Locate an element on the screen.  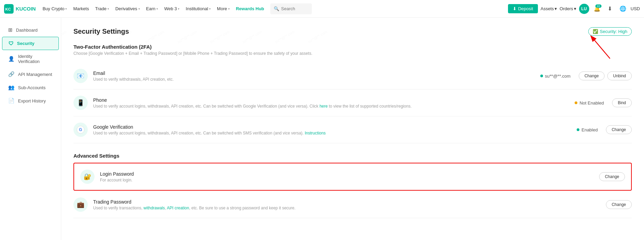
google-status: Enabled is located at coordinates (587, 130).